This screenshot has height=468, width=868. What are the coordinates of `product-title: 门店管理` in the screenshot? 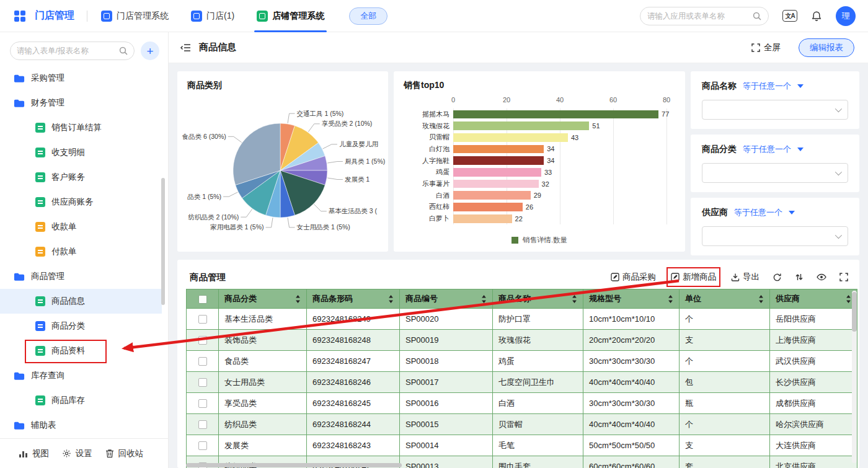 It's located at (55, 16).